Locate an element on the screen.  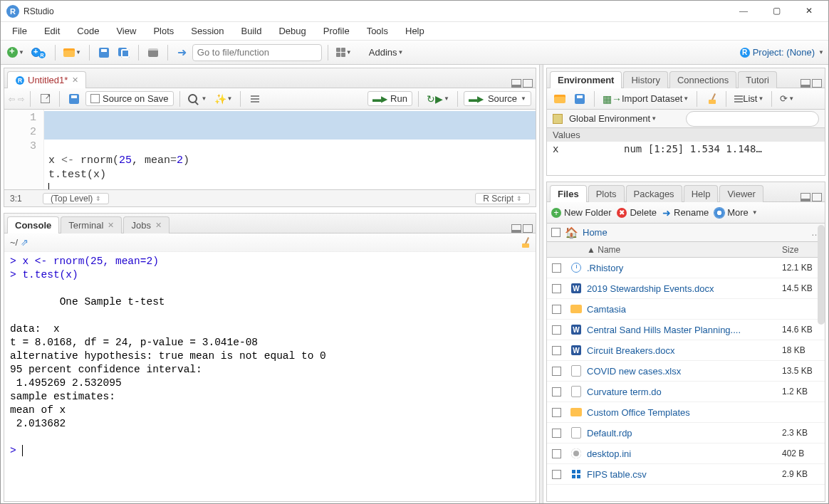
console-tab: Console is located at coordinates (33, 225).